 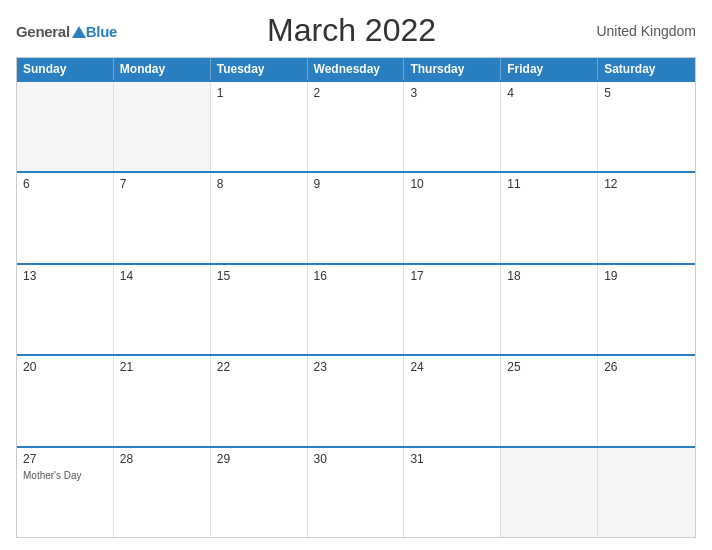 What do you see at coordinates (356, 126) in the screenshot?
I see `calendar-cell-1-4: 2` at bounding box center [356, 126].